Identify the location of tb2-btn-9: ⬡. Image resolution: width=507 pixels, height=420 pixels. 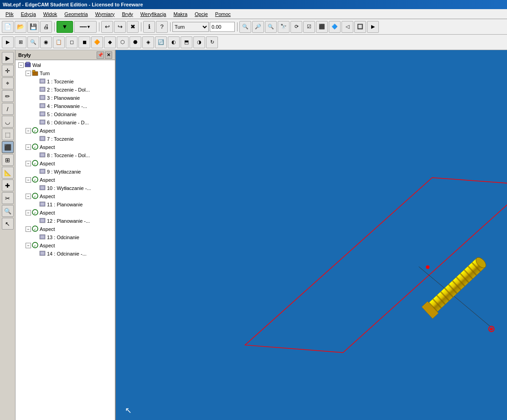
(123, 42).